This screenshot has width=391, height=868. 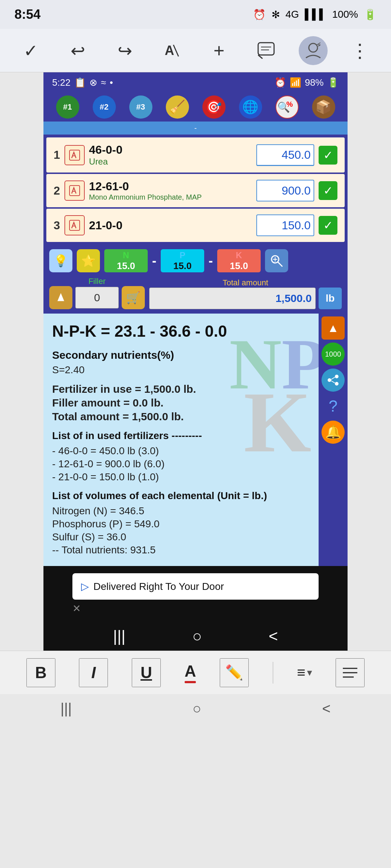 What do you see at coordinates (66, 709) in the screenshot?
I see `bottom-menu-btn: |||` at bounding box center [66, 709].